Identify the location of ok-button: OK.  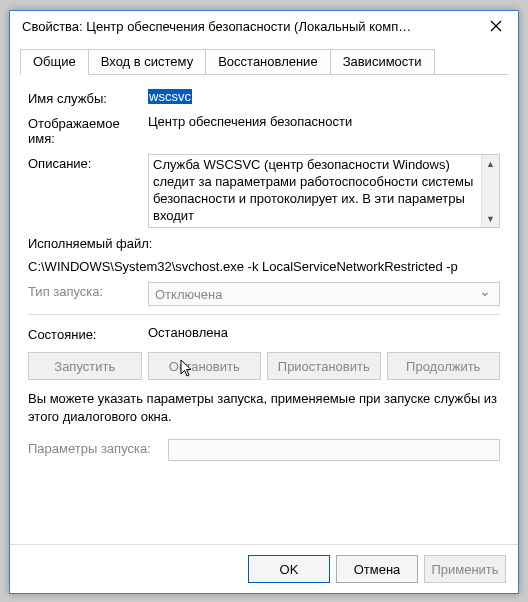
(289, 569).